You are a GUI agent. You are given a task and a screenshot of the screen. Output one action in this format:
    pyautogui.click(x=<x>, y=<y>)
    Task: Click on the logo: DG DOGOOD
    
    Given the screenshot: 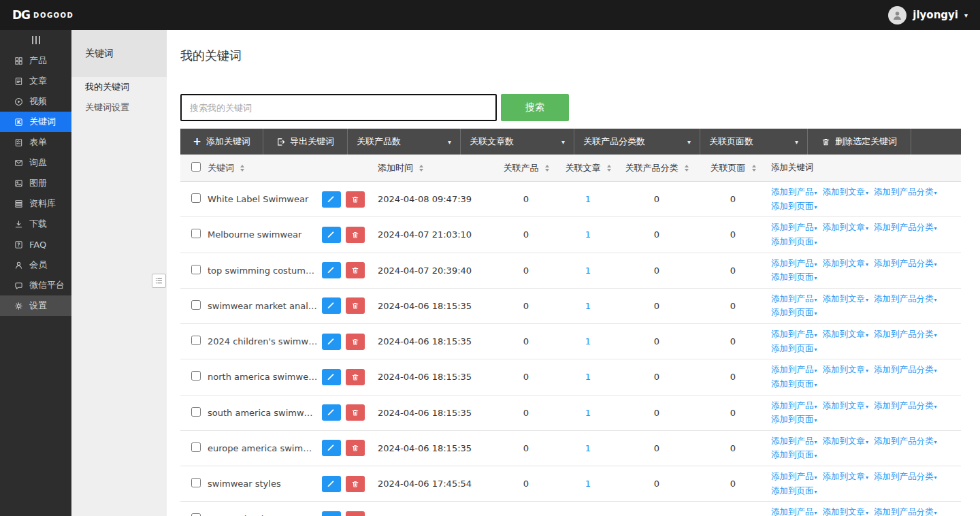 What is the action you would take?
    pyautogui.click(x=43, y=15)
    